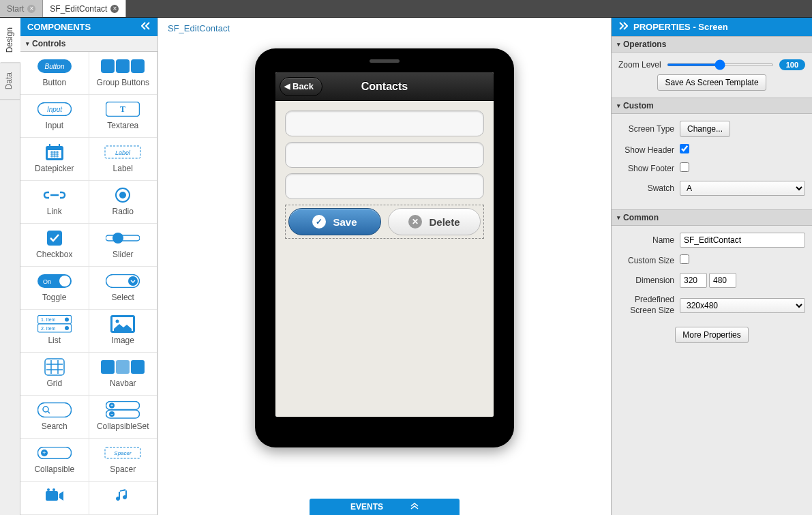  Describe the element at coordinates (646, 188) in the screenshot. I see `swatch-label: Swatch` at that location.